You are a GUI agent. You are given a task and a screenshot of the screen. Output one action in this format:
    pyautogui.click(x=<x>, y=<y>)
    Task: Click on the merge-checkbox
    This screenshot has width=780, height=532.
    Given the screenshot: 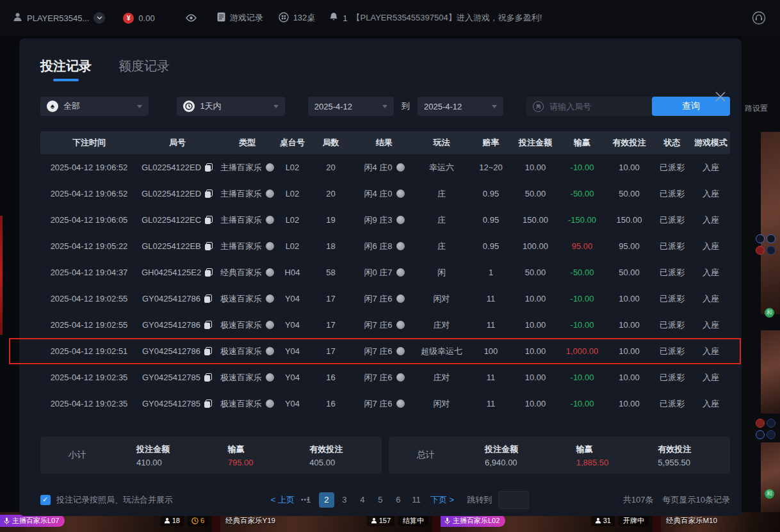 What is the action you would take?
    pyautogui.click(x=45, y=500)
    